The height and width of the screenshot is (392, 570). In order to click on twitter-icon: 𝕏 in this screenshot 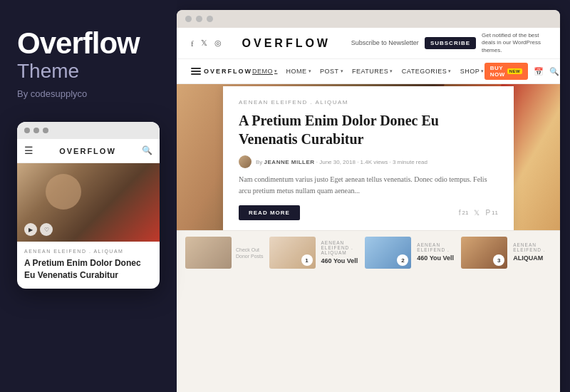, I will do `click(204, 43)`.